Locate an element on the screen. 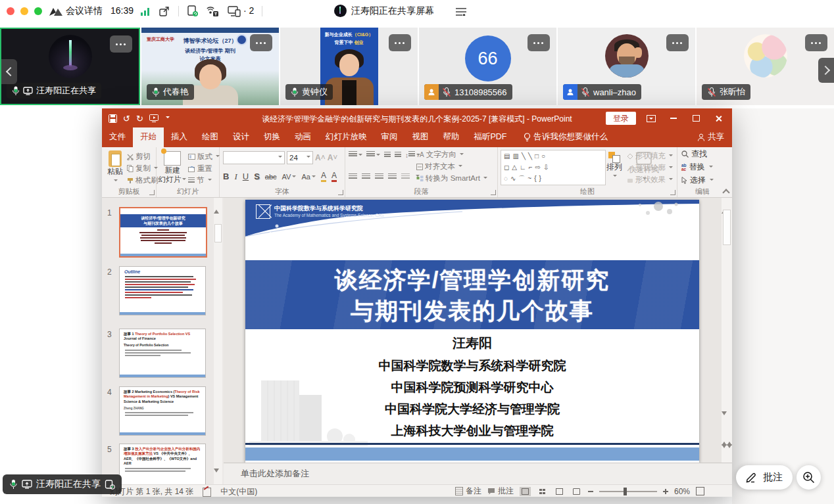 The width and height of the screenshot is (834, 504). replace-button: abac替换 is located at coordinates (704, 167).